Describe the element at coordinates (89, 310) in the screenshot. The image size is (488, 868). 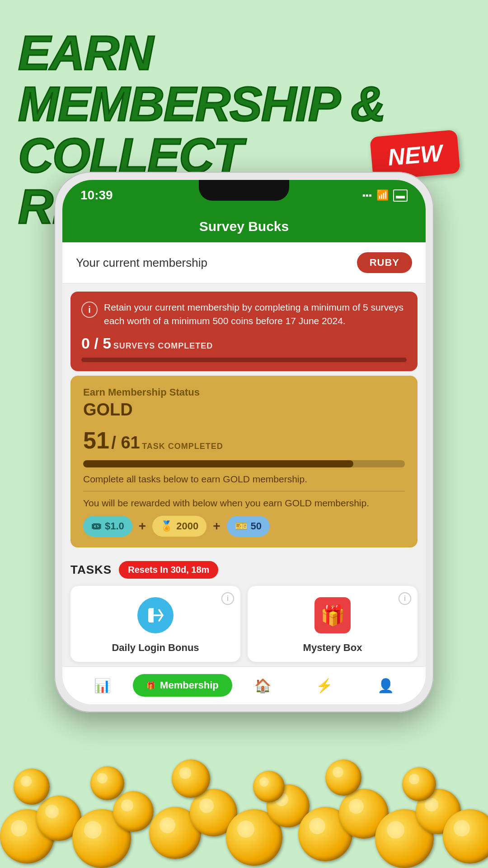
I see `info-icon: i` at that location.